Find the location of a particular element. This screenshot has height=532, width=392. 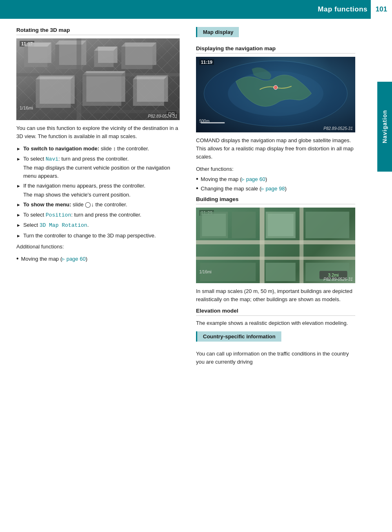

building-map-image: 11:29 is located at coordinates (276, 245).